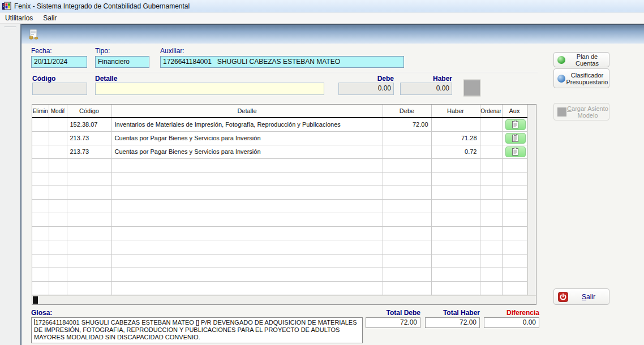 The height and width of the screenshot is (345, 644). I want to click on header-elimin: Elimin, so click(41, 111).